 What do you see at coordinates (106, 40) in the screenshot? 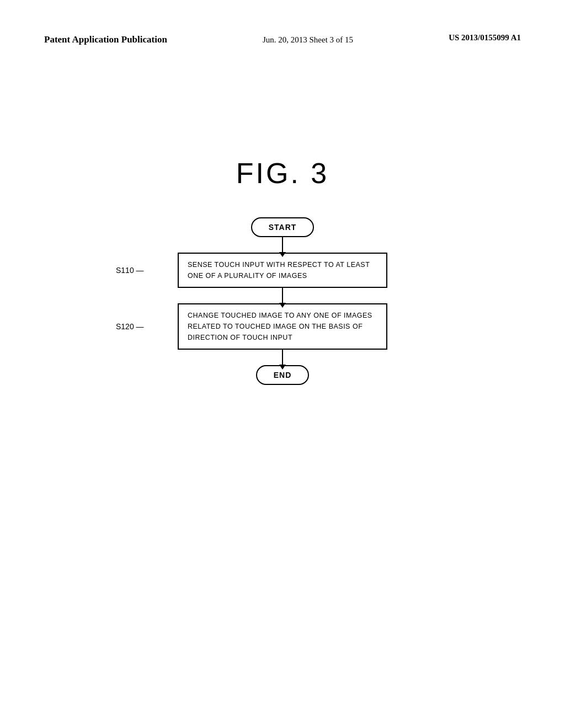
I see `header-publication-label: Patent Application Publication` at bounding box center [106, 40].